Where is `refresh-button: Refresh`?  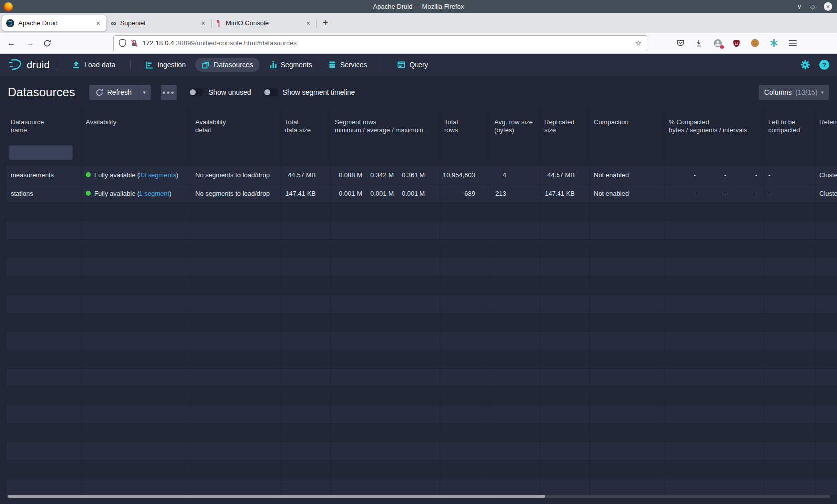 refresh-button: Refresh is located at coordinates (114, 92).